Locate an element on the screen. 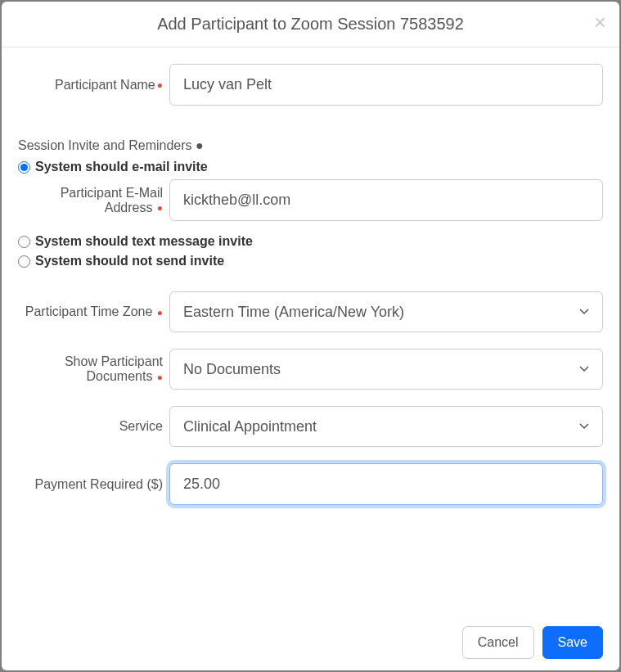 The height and width of the screenshot is (672, 621). radio-none-input is located at coordinates (25, 262).